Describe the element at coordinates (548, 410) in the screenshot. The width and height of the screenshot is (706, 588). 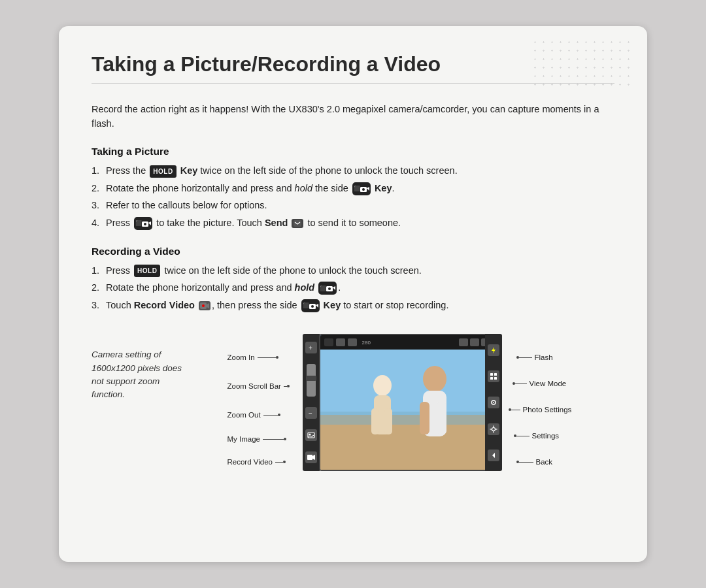
I see `callout-photo-settings-label: Photo Settings` at that location.